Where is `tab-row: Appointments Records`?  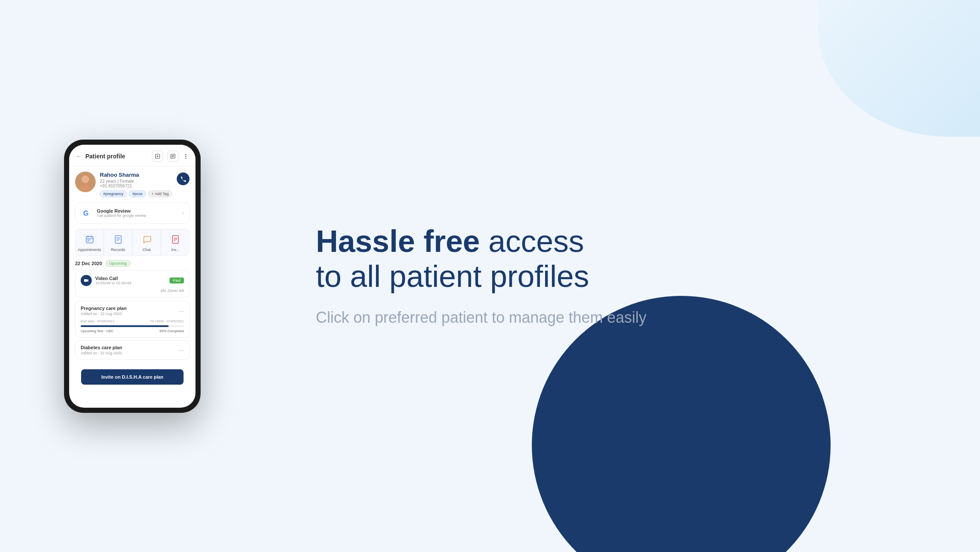
tab-row: Appointments Records is located at coordinates (132, 242).